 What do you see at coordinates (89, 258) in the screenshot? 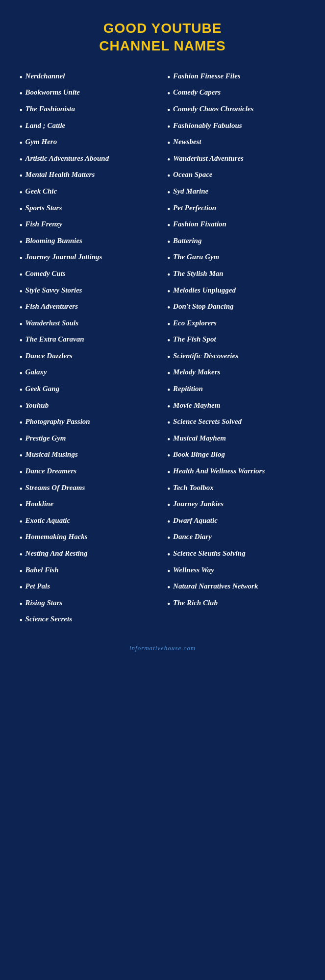
I see `list-item: •Journey Journal Jottings` at bounding box center [89, 258].